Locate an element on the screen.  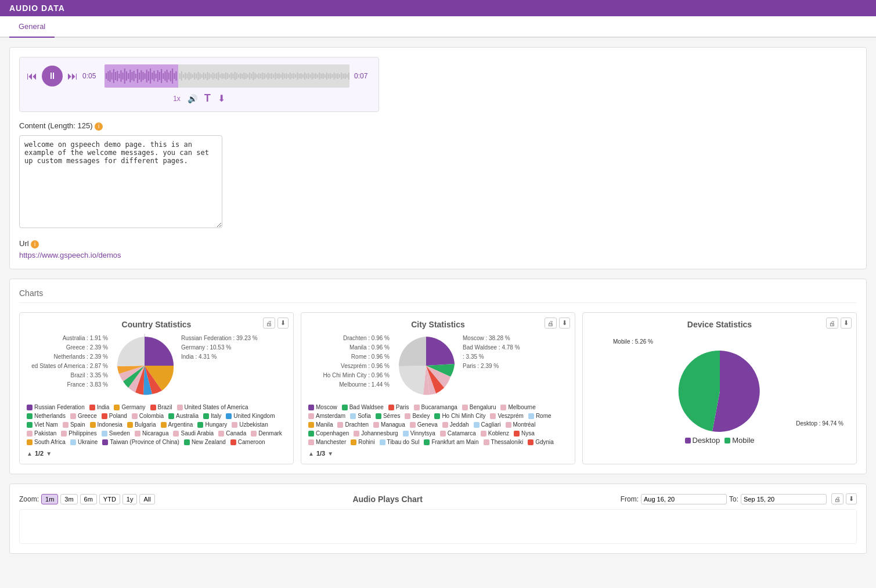
download-button: ⬇ is located at coordinates (222, 99).